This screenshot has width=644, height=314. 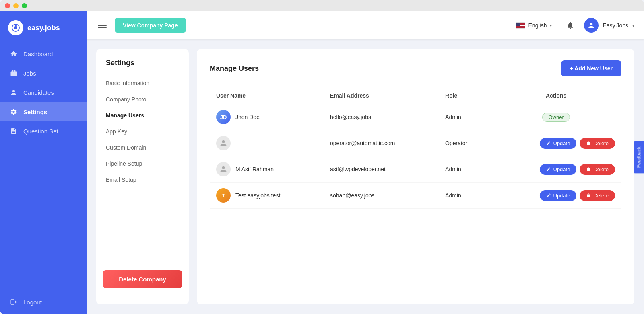 I want to click on settings-menu-pipeline-setup: Pipeline Setup, so click(x=142, y=164).